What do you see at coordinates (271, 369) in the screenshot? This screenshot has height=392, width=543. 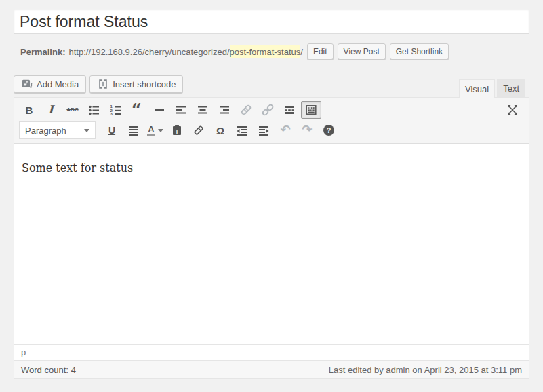 I see `post-status-info: Word count:4 Last edited by admin on Apr…` at bounding box center [271, 369].